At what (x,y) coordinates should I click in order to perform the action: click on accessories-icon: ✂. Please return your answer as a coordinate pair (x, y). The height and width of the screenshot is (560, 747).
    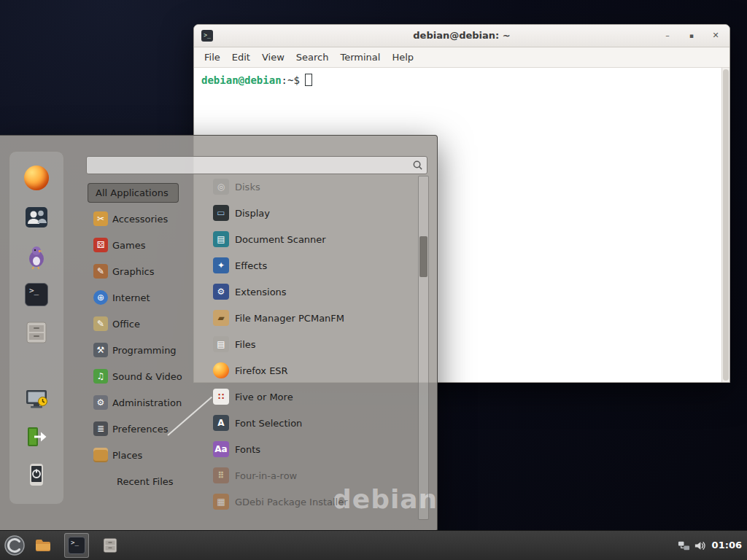
    Looking at the image, I should click on (101, 219).